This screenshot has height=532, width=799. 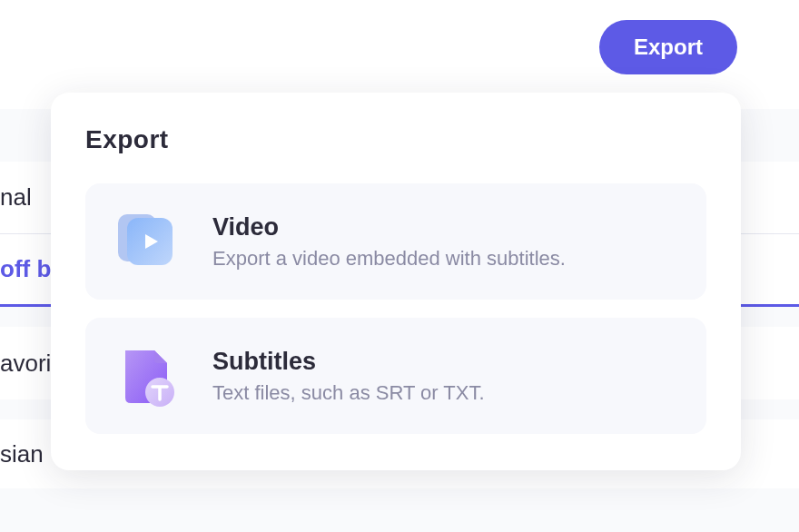 What do you see at coordinates (668, 47) in the screenshot?
I see `export-button: Export` at bounding box center [668, 47].